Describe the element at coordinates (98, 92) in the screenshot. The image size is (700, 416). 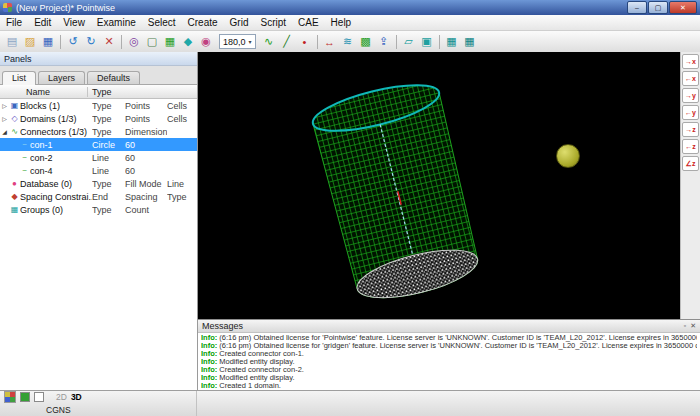
I see `tree-header: Name Type` at that location.